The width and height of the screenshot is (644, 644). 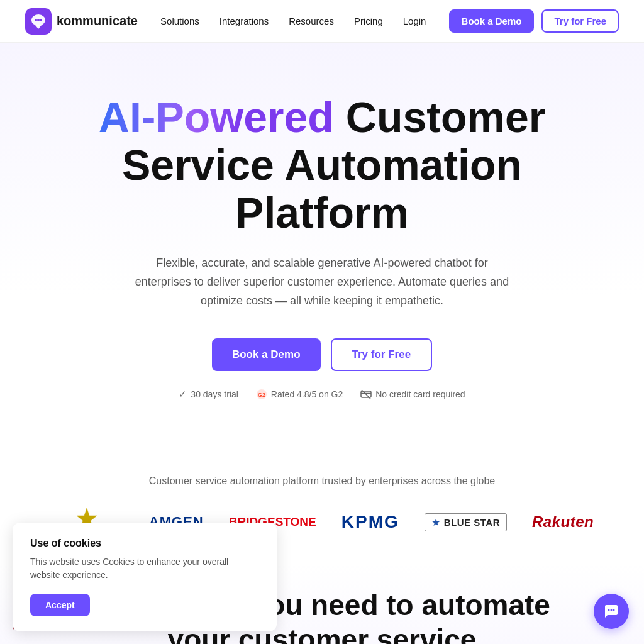 I want to click on nav-book-demo-button: Book a Demo, so click(x=492, y=21).